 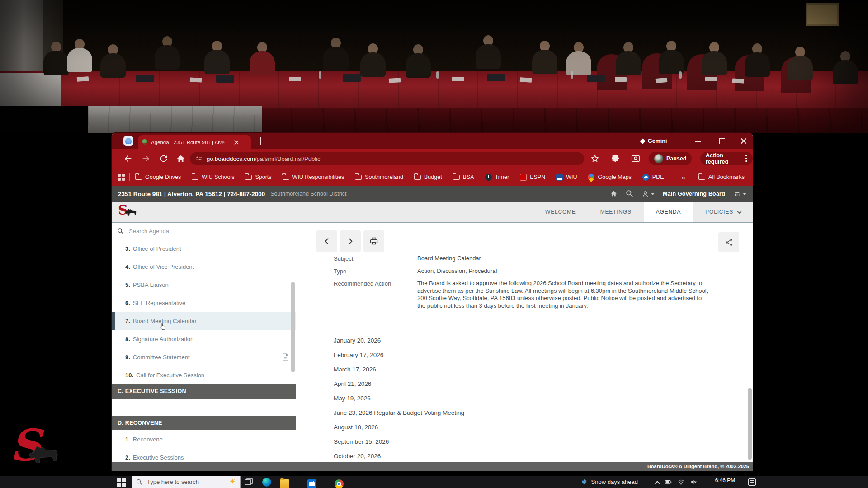 What do you see at coordinates (203, 375) in the screenshot?
I see `agenda-item: 10.Call for Executive Session` at bounding box center [203, 375].